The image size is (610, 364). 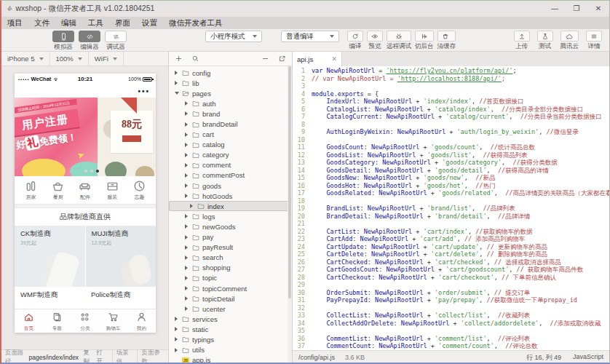 What do you see at coordinates (15, 23) in the screenshot?
I see `menu-item-1: 项目` at bounding box center [15, 23].